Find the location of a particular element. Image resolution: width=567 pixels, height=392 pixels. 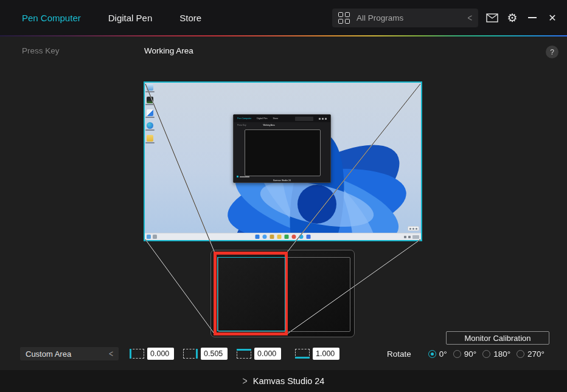

edge-icon is located at coordinates (302, 237).